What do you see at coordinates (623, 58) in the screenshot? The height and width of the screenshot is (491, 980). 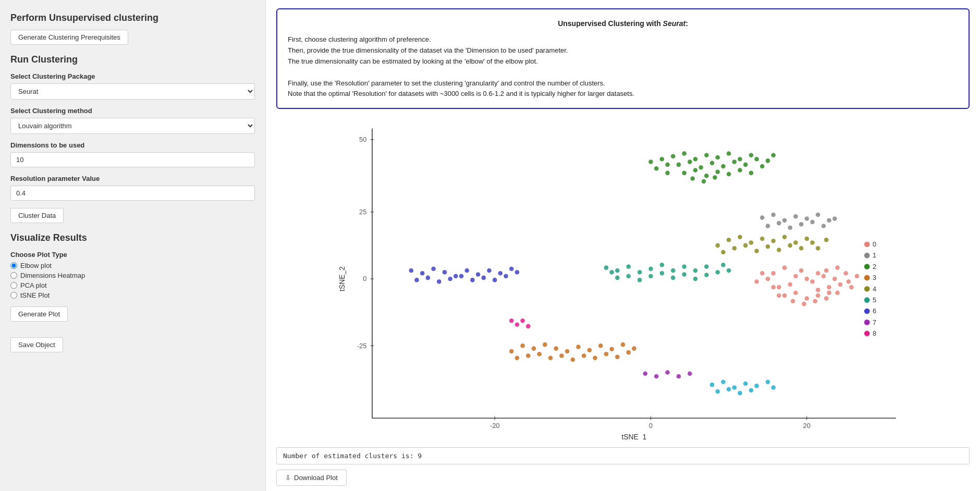 I see `info-box: Unsupervised Clustering with Seurat: Fir…` at bounding box center [623, 58].